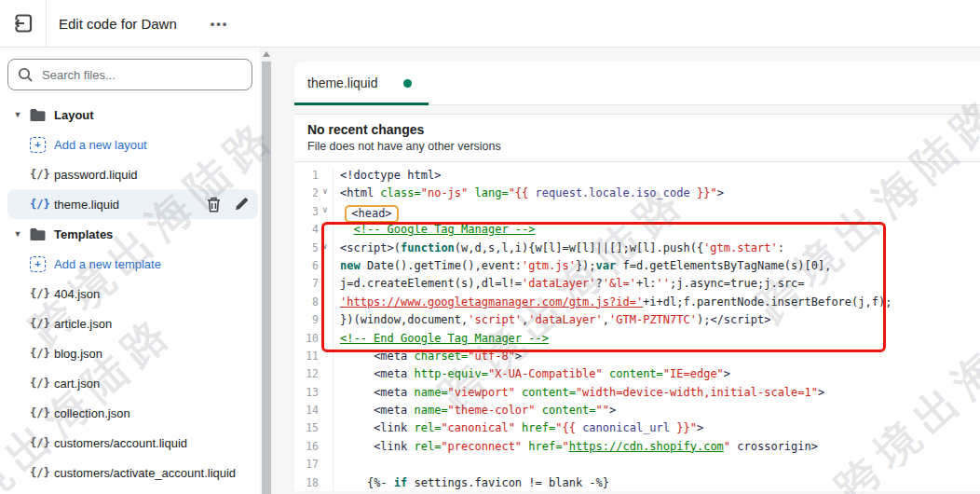 The width and height of the screenshot is (980, 494). I want to click on code-line: 12 <meta http-equiv="X-UA-Compatible" co…, so click(637, 377).